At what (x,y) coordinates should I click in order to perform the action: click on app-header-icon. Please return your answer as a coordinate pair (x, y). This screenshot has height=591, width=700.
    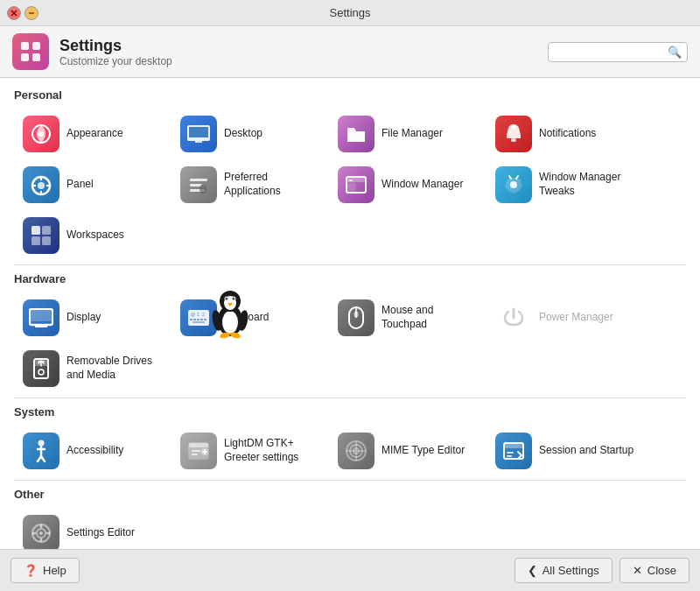
    Looking at the image, I should click on (31, 52).